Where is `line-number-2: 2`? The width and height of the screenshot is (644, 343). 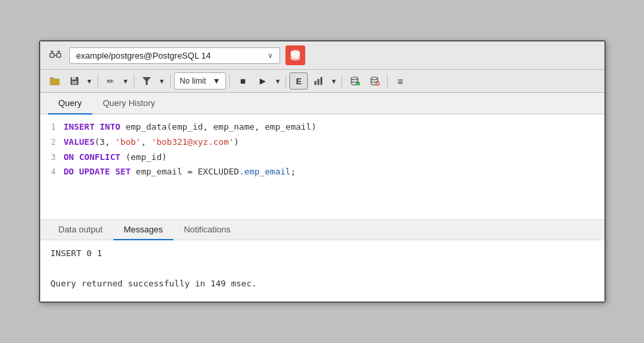 line-number-2: 2 is located at coordinates (52, 142).